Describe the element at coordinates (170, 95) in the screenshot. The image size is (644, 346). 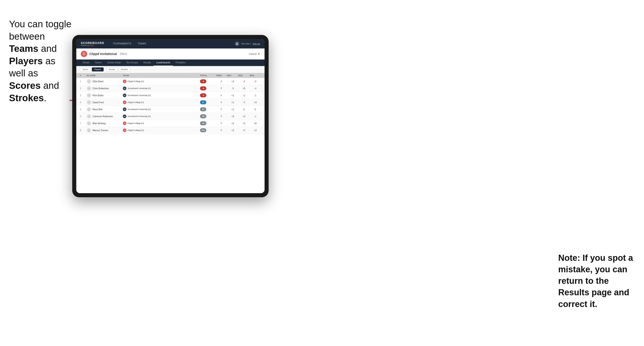
I see `table-row: 3 ☺ Rich Butler SU Scoreboard University…` at that location.